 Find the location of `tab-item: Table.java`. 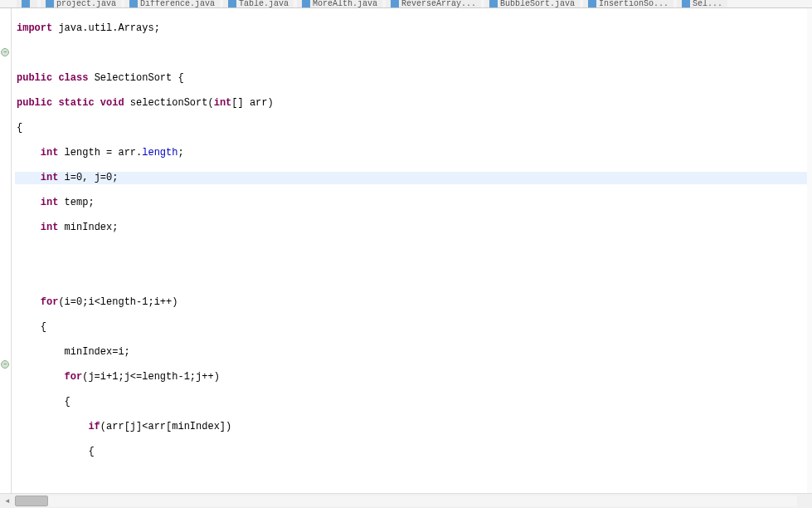

tab-item: Table.java is located at coordinates (259, 3).